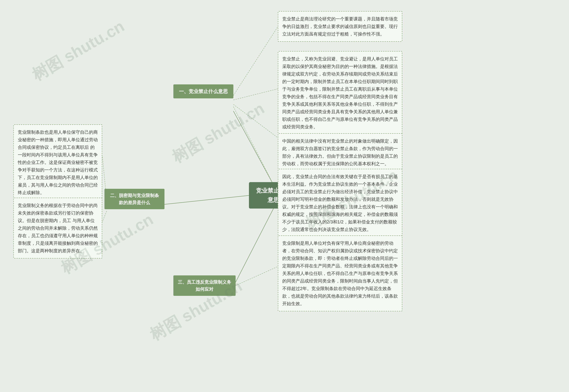 This screenshot has height=392, width=569. I want to click on l1-node-2: 二、脱密期与竞业限制条款的差异是什么, so click(134, 199).